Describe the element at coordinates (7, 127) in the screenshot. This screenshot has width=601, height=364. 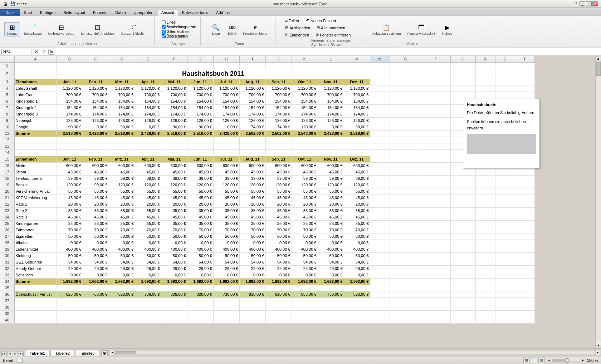
I see `row-header: 10` at that location.